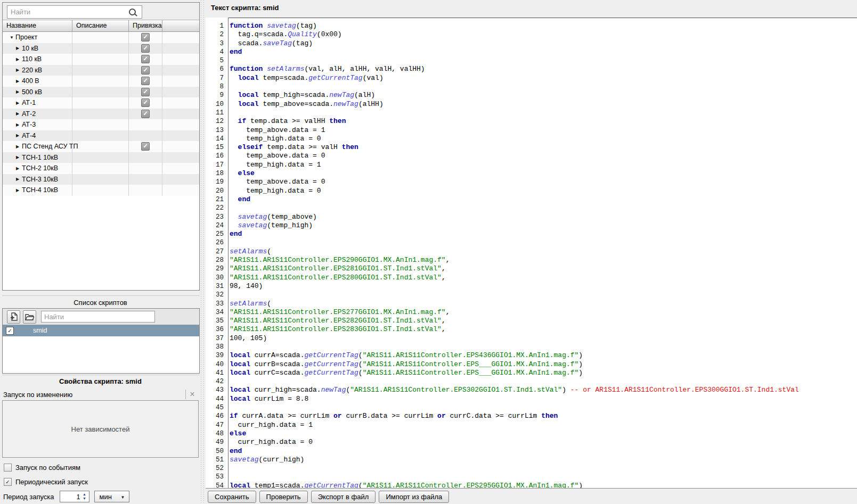 The height and width of the screenshot is (504, 857). I want to click on code-line: 33setAlarms(, so click(532, 304).